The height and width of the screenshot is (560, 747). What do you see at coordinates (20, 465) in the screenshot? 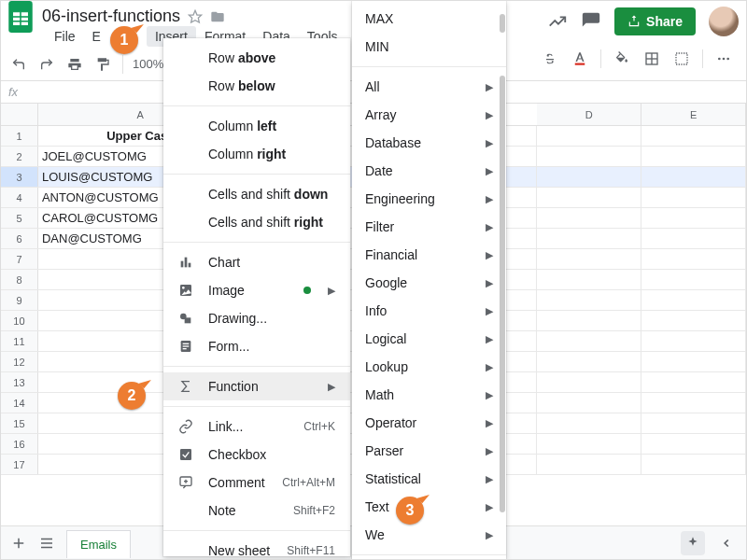
I see `row-header: 17` at bounding box center [20, 465].